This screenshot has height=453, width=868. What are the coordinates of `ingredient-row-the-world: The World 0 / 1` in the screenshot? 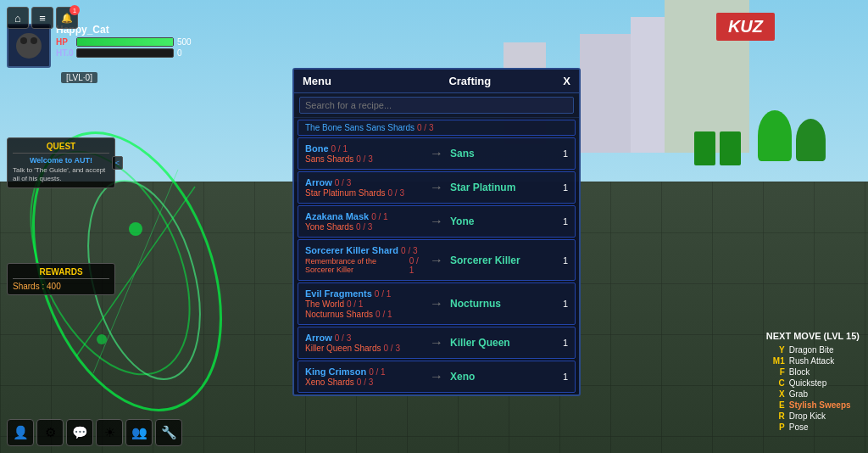 It's located at (364, 304).